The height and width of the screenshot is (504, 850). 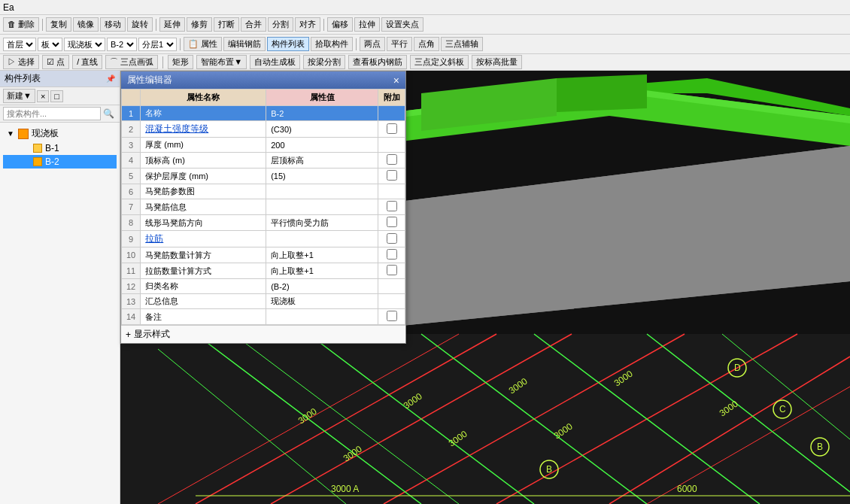 I want to click on svg-text: C, so click(x=782, y=409).